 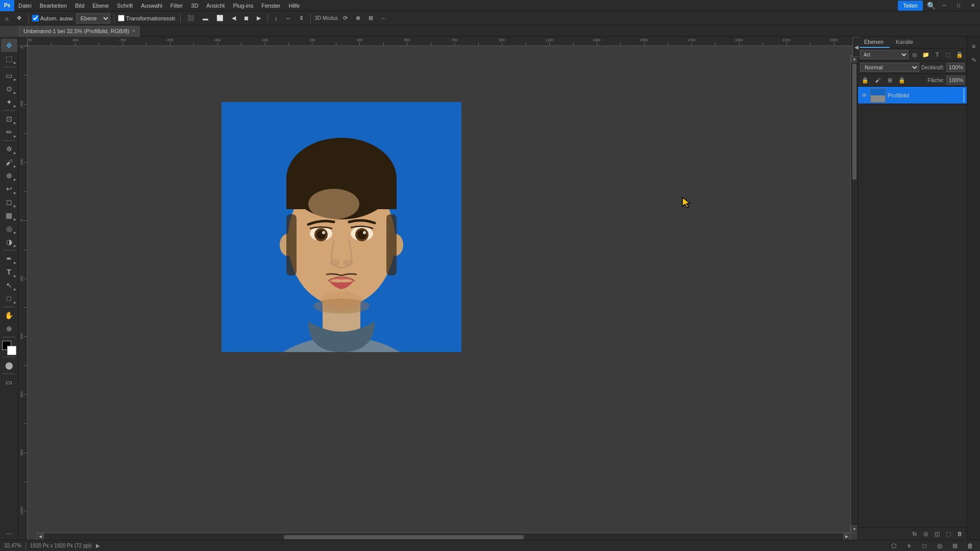 What do you see at coordinates (345, 18) in the screenshot?
I see `mode-3d-icons: ⟳` at bounding box center [345, 18].